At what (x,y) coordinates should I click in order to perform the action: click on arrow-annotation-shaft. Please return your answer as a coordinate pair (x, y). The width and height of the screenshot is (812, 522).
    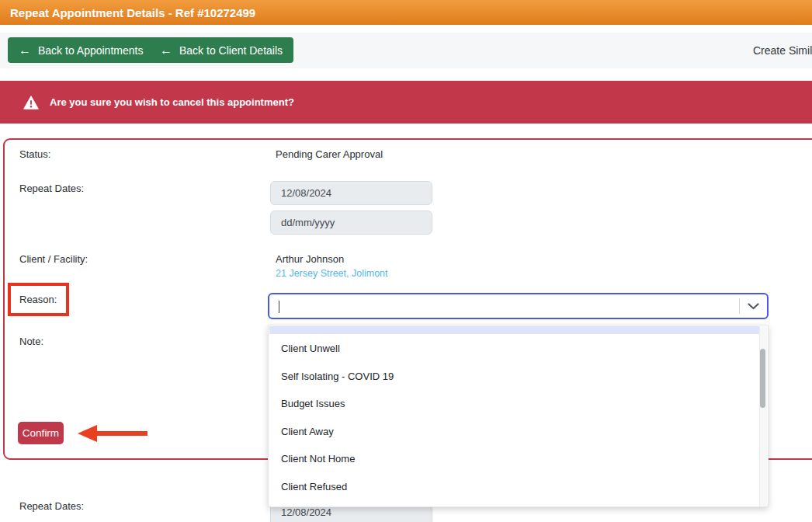
    Looking at the image, I should click on (122, 433).